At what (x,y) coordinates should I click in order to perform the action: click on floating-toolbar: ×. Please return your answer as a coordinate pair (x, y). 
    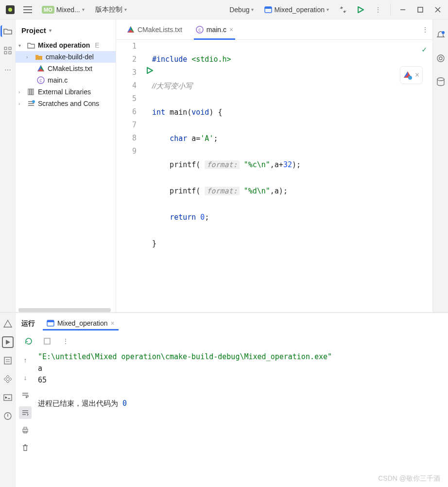
    Looking at the image, I should click on (411, 75).